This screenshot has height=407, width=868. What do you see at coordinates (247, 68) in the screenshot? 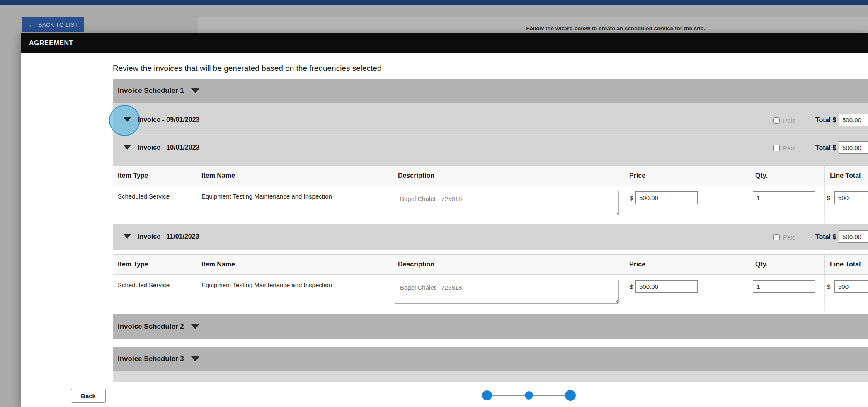
I see `instruction-text: Review the invoices that will be generat…` at bounding box center [247, 68].